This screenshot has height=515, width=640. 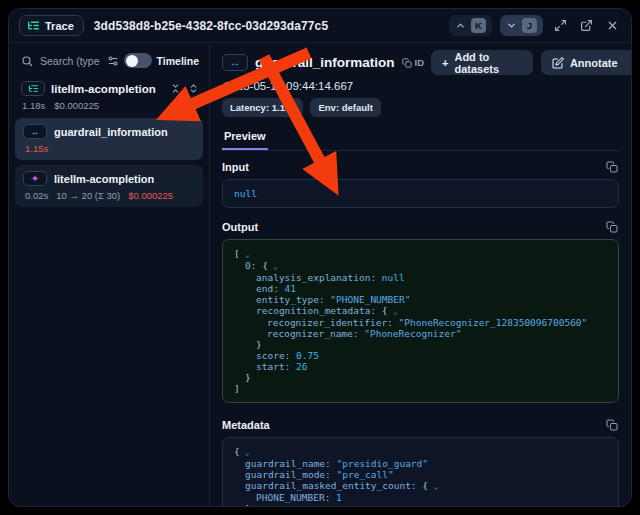 What do you see at coordinates (52, 26) in the screenshot?
I see `trace-type-badge: Trace` at bounding box center [52, 26].